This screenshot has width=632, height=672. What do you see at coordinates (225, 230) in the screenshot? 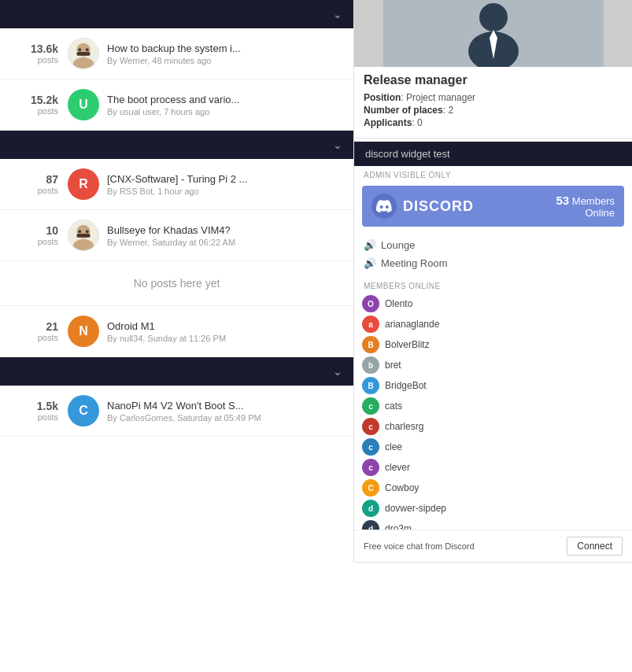
I see `post-title: Bullseye for Khadas VIM4?` at bounding box center [225, 230].